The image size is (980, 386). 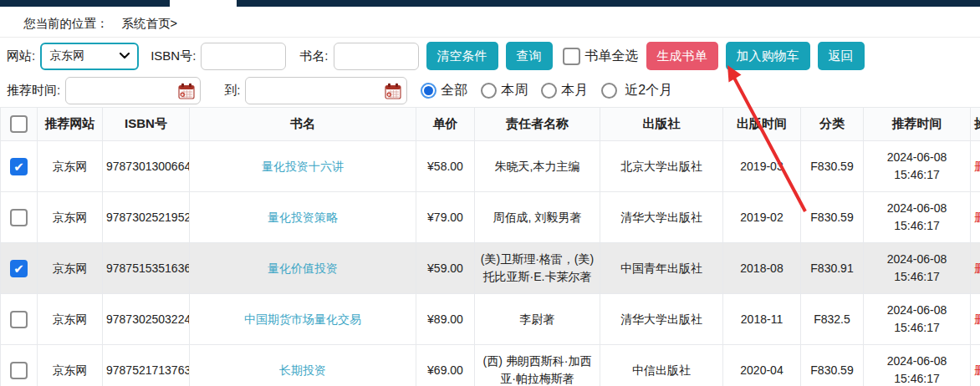 What do you see at coordinates (538, 167) in the screenshot?
I see `cell-authors: 朱晓天,本力主编` at bounding box center [538, 167].